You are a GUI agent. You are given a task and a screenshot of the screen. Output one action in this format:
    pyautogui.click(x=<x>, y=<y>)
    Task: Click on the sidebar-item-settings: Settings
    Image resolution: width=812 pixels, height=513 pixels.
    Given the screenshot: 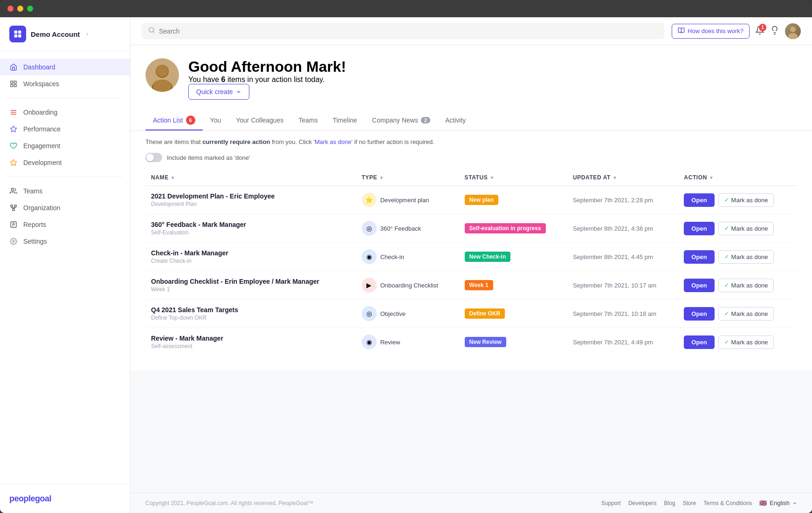 What is the action you would take?
    pyautogui.click(x=65, y=241)
    